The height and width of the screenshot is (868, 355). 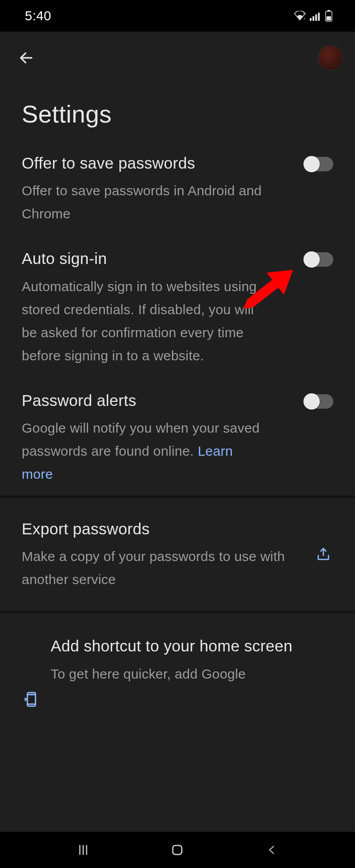 What do you see at coordinates (319, 164) in the screenshot?
I see `toggle-offer-to-save-passwords` at bounding box center [319, 164].